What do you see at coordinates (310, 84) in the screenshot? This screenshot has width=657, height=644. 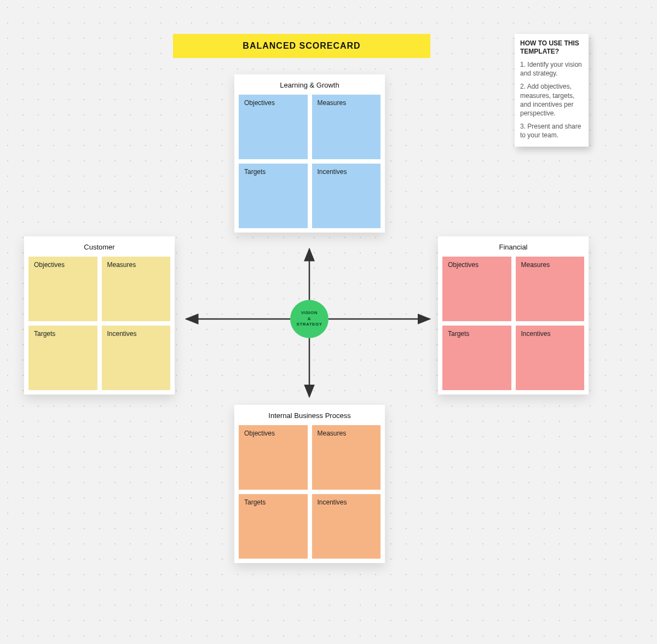 I see `panel-title: Learning & Growth` at bounding box center [310, 84].